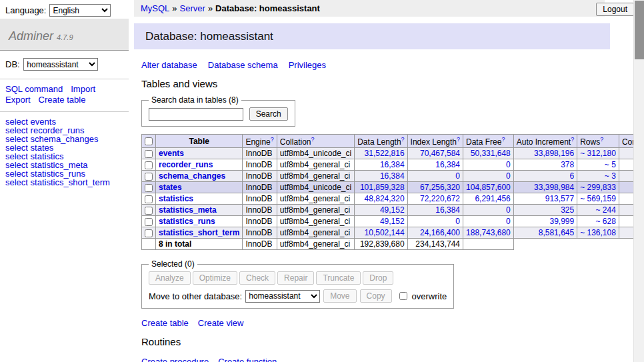 The image size is (644, 362). I want to click on row-checkbox-states, so click(149, 188).